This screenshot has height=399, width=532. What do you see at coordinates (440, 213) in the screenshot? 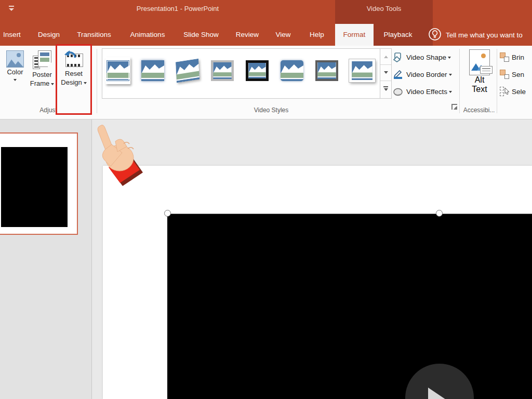
I see `selection-handle-top-center` at bounding box center [440, 213].